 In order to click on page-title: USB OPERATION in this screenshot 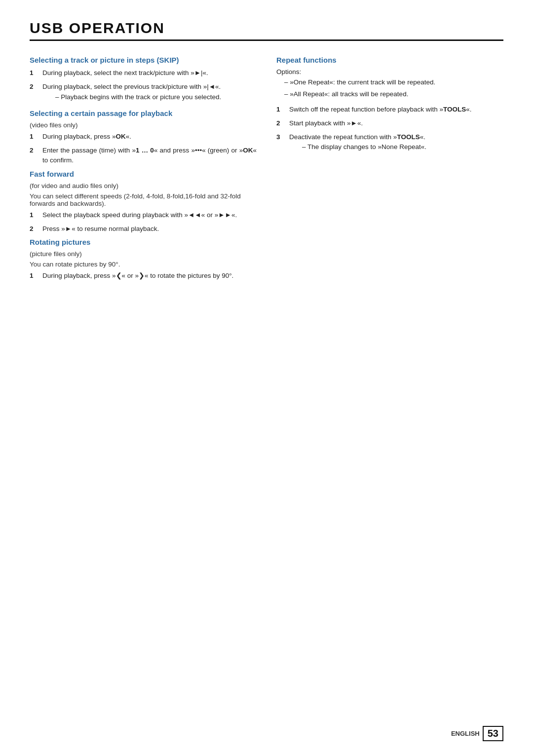, I will do `click(266, 31)`.